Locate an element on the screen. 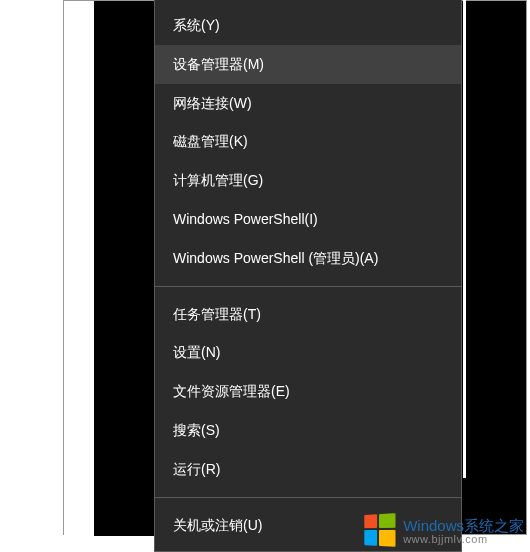  menu-item-file-explorer: 文件资源管理器(E) is located at coordinates (308, 392).